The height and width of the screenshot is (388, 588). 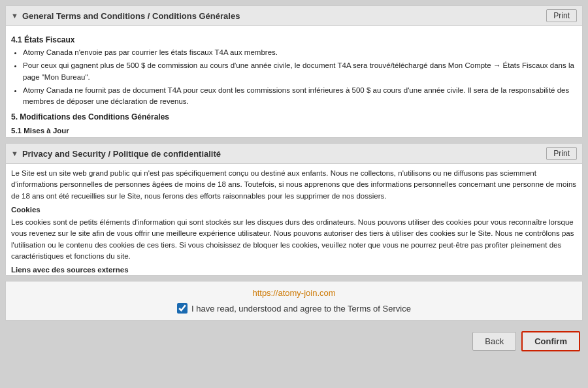 What do you see at coordinates (14, 154) in the screenshot?
I see `chevron-icon-privacy: ▼` at bounding box center [14, 154].